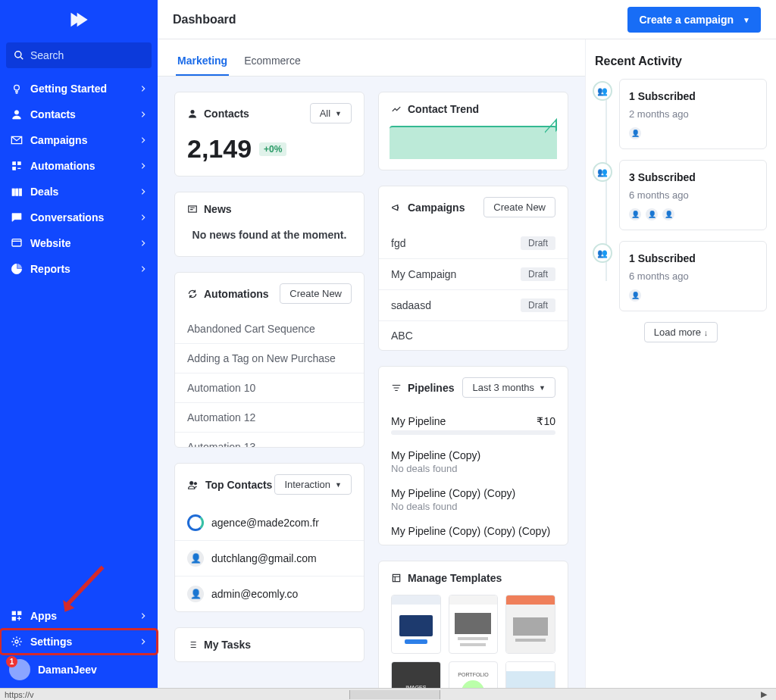 The height and width of the screenshot is (700, 776). What do you see at coordinates (395, 695) in the screenshot?
I see `horizontal-scrollbar` at bounding box center [395, 695].